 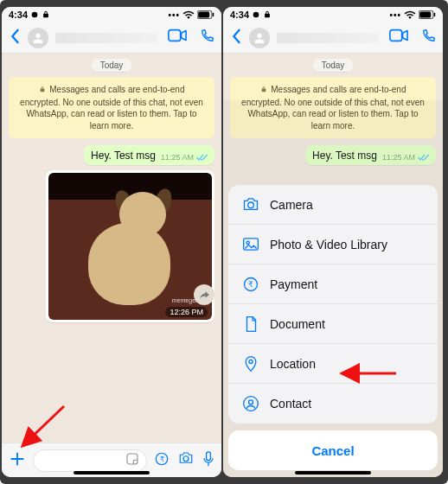 What do you see at coordinates (208, 461) in the screenshot?
I see `mic-icon` at bounding box center [208, 461].